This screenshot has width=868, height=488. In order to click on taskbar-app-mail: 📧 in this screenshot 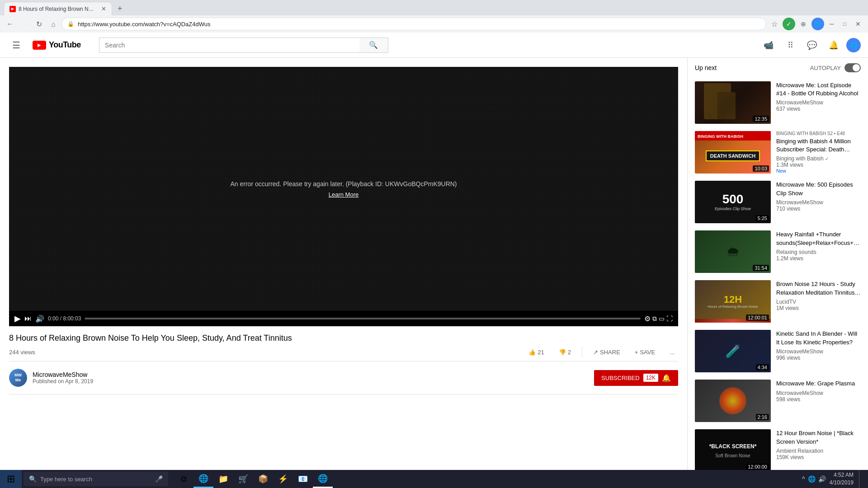, I will do `click(303, 479)`.